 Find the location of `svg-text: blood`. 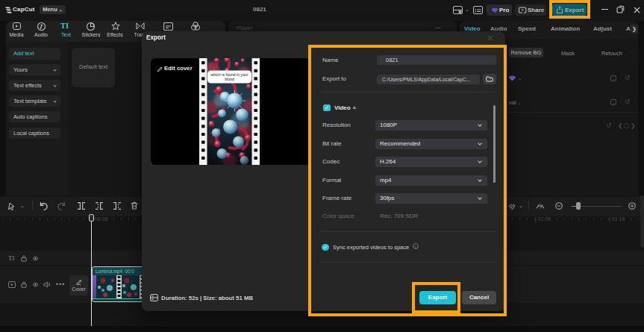

svg-text: blood is located at coordinates (230, 79).